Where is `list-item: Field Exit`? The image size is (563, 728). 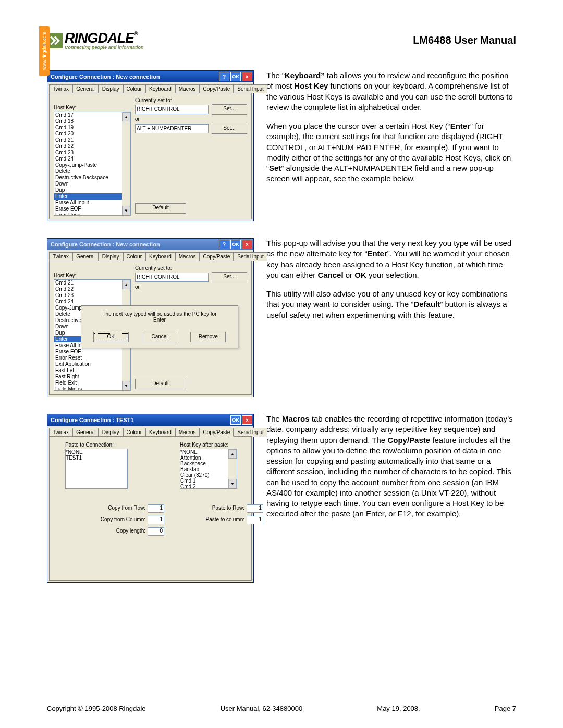
list-item: Field Exit is located at coordinates (92, 383).